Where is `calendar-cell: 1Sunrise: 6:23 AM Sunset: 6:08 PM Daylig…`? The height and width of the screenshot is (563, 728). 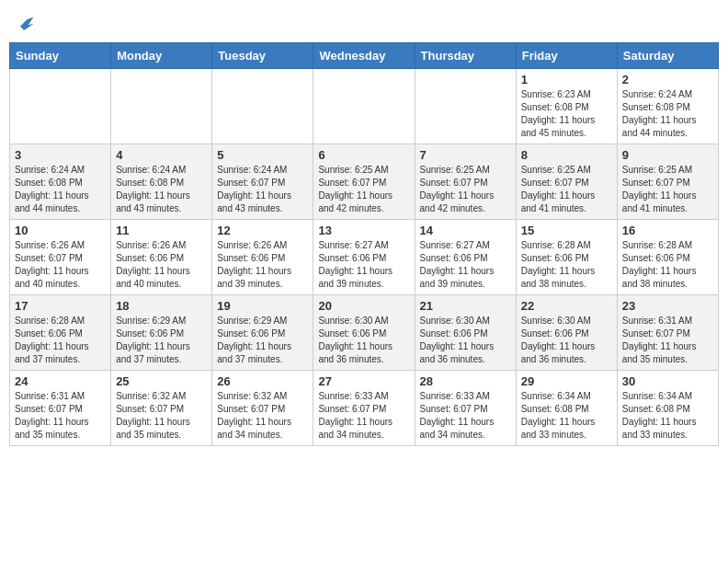 calendar-cell: 1Sunrise: 6:23 AM Sunset: 6:08 PM Daylig… is located at coordinates (566, 107).